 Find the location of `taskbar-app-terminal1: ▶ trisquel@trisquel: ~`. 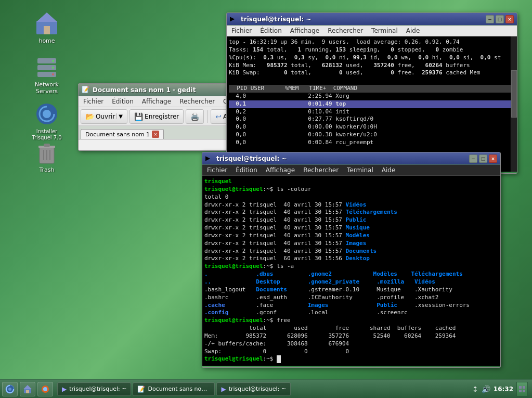

taskbar-app-terminal1: ▶ trisquel@trisquel: ~ is located at coordinates (94, 389).